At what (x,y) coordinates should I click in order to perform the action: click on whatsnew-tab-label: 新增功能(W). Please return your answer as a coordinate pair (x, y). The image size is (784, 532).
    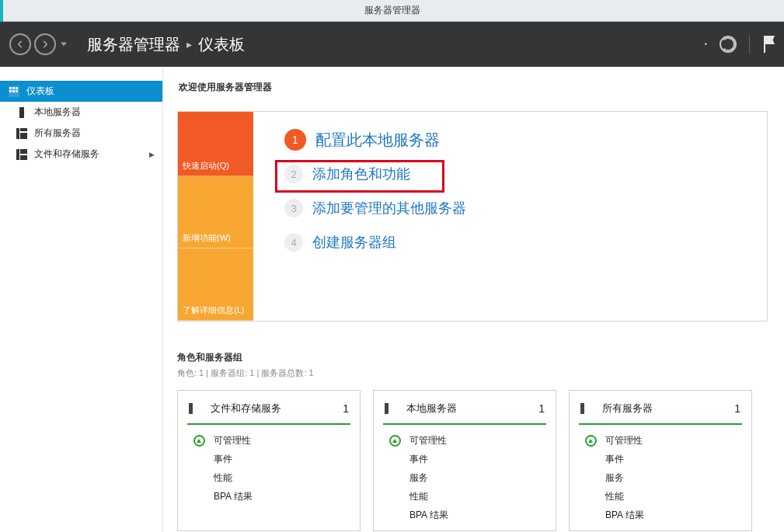
    Looking at the image, I should click on (207, 238).